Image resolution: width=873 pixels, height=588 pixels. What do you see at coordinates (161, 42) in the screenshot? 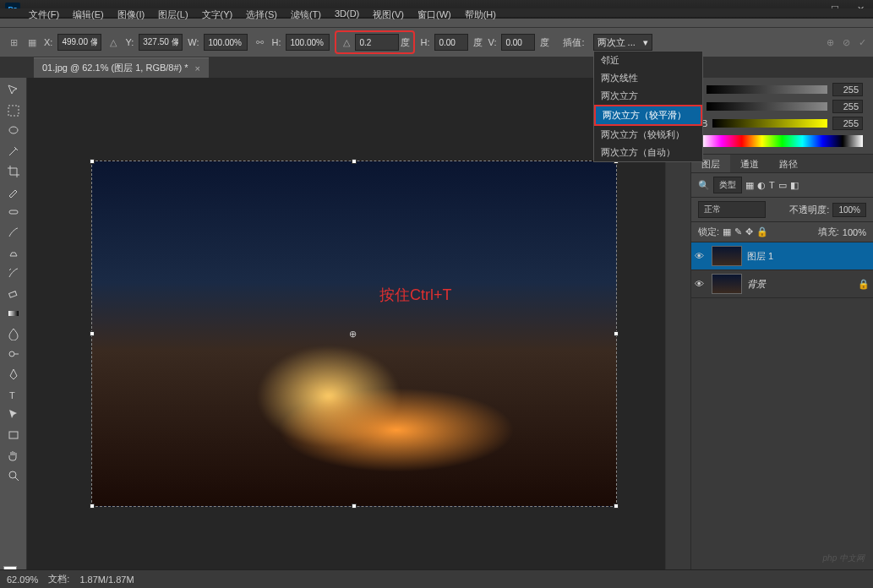
I see `y-input` at bounding box center [161, 42].